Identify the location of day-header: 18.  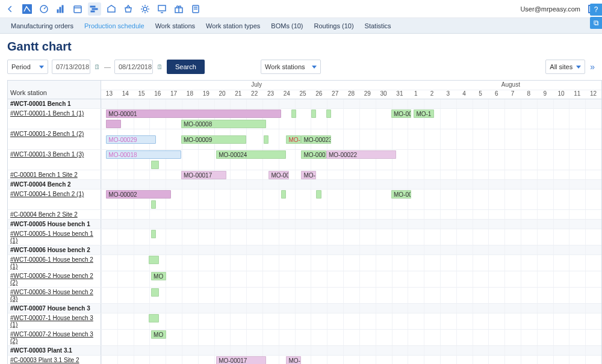
(190, 95).